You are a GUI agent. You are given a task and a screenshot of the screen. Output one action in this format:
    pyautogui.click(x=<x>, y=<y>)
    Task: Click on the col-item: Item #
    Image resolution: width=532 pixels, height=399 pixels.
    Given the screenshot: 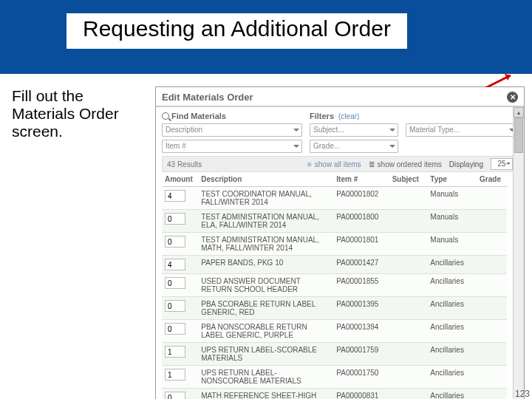 What is the action you would take?
    pyautogui.click(x=361, y=180)
    